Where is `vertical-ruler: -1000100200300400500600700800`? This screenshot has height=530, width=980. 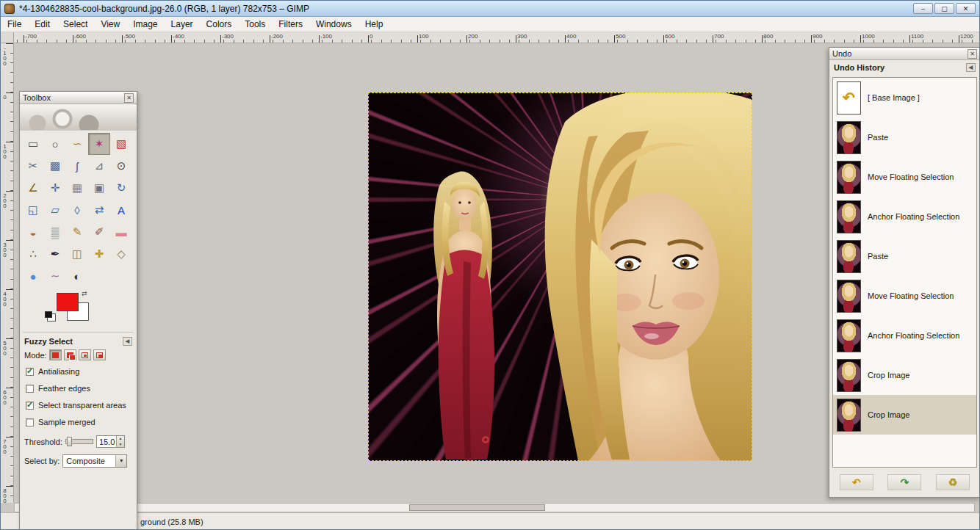 vertical-ruler: -1000100200300400500600700800 is located at coordinates (7, 273).